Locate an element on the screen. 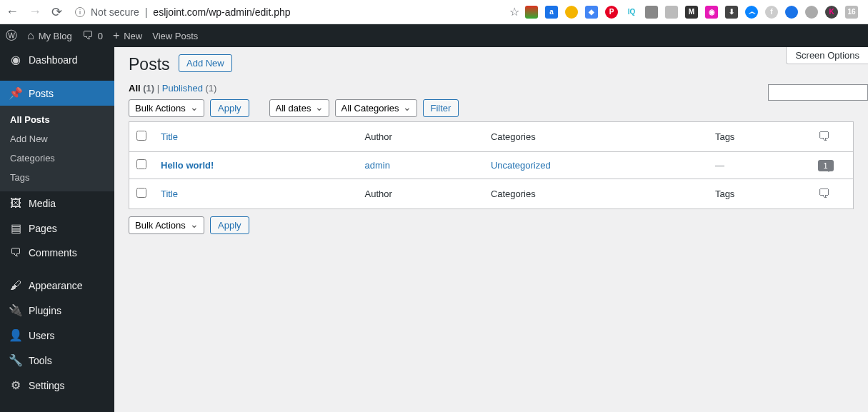 Image resolution: width=868 pixels, height=412 pixels. ext-icon: IQ is located at coordinates (632, 12).